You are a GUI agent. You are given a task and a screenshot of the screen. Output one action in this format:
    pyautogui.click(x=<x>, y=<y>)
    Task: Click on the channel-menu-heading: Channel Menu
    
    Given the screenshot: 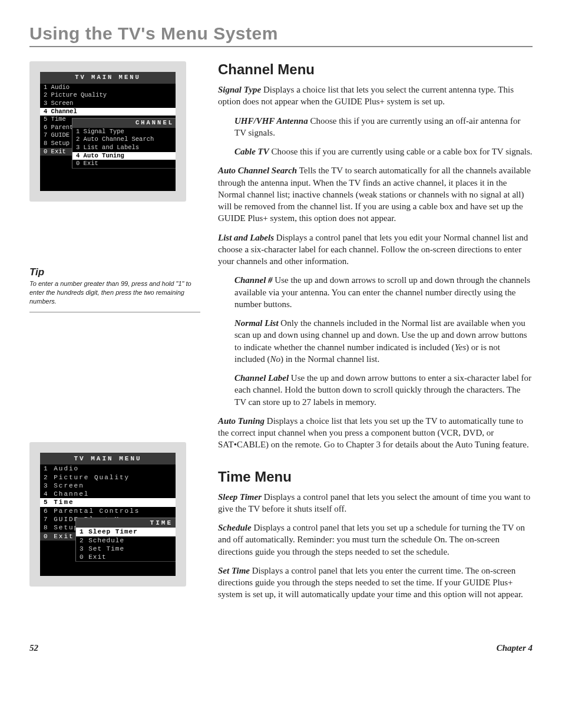 What is the action you would take?
    pyautogui.click(x=375, y=70)
    